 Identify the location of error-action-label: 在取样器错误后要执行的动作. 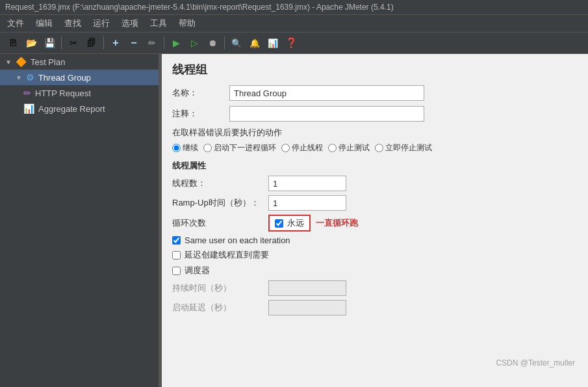
(375, 133).